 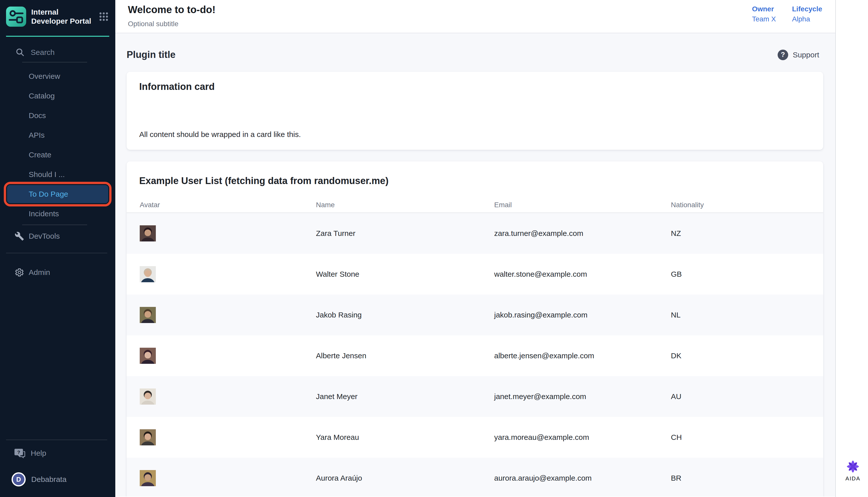 I want to click on sidebar-item-to-do-page: To Do Page, so click(x=58, y=194).